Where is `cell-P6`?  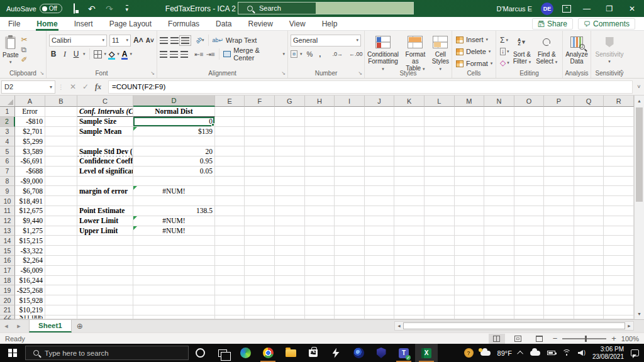
cell-P6 is located at coordinates (559, 162).